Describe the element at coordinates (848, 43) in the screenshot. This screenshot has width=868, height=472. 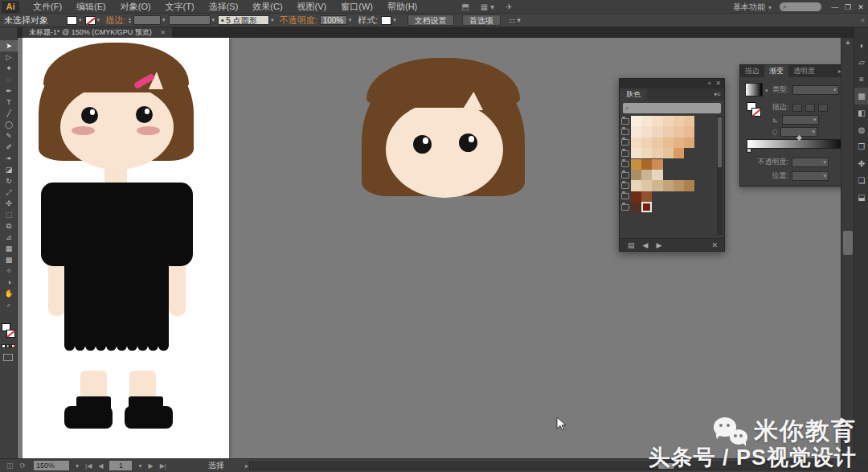
I see `scroll-up-icon: ▲` at that location.